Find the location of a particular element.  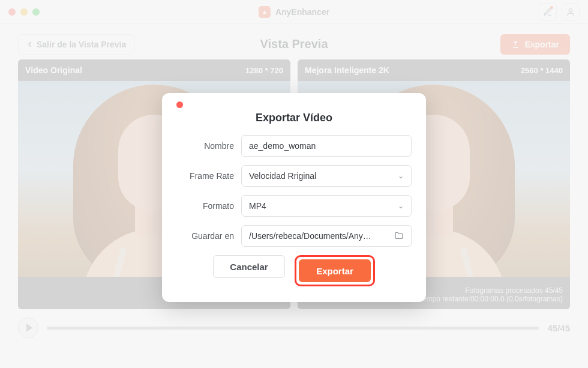

save-to-label: Guardar en is located at coordinates (205, 236).